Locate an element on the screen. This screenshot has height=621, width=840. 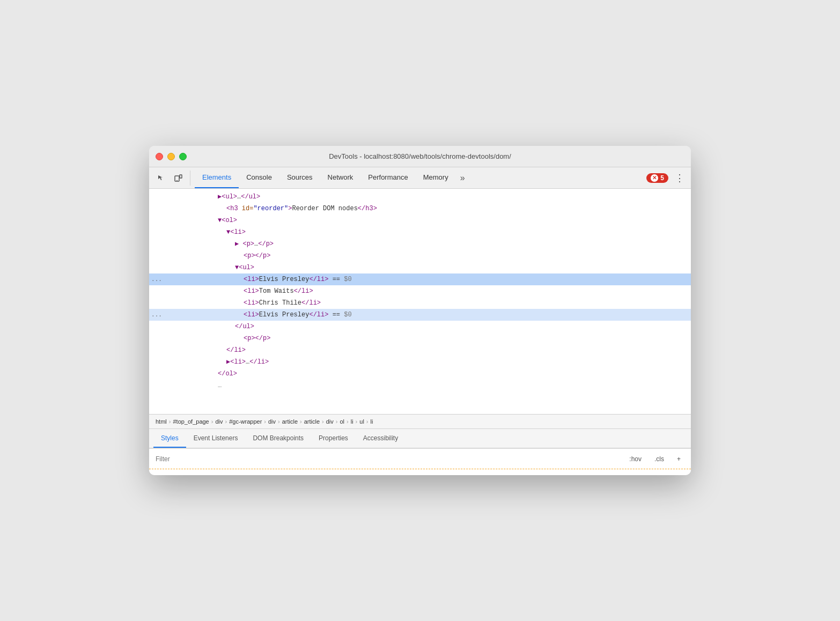
dom-line: <h3 id="reorder">Reorder DOM nodes</h3> is located at coordinates (420, 209).